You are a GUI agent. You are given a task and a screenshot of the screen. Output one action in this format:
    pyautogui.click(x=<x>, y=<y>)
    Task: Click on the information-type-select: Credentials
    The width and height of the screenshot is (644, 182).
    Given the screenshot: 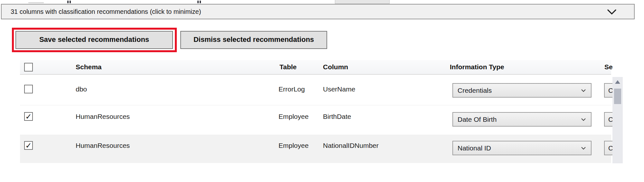 What is the action you would take?
    pyautogui.click(x=522, y=90)
    